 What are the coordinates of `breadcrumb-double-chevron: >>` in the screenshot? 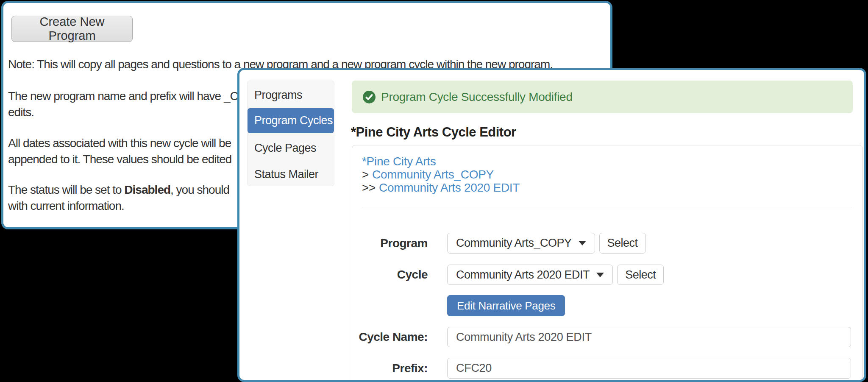 It's located at (369, 187).